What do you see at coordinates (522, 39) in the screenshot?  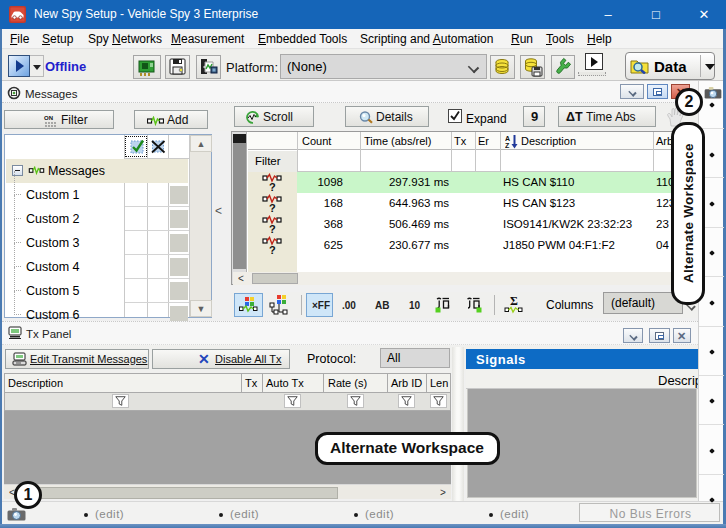 I see `menu-item: Run` at bounding box center [522, 39].